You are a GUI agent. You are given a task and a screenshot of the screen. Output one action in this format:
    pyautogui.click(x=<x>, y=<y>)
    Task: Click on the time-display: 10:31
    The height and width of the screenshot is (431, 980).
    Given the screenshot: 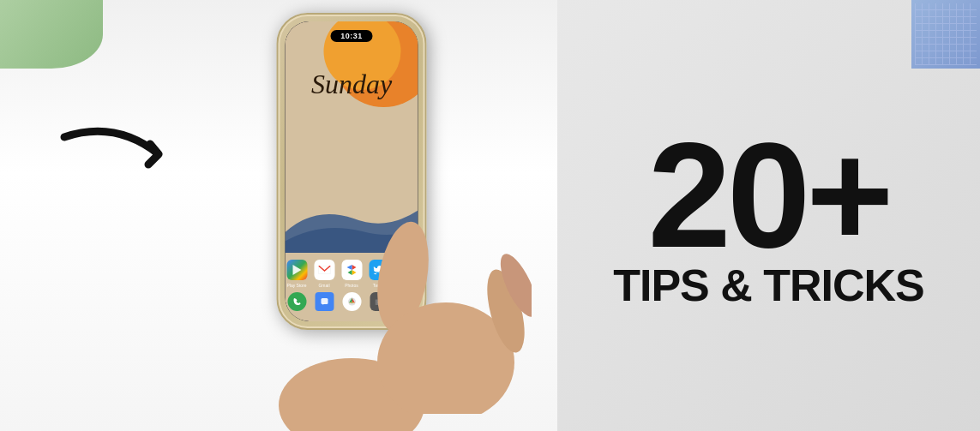 What is the action you would take?
    pyautogui.click(x=352, y=36)
    